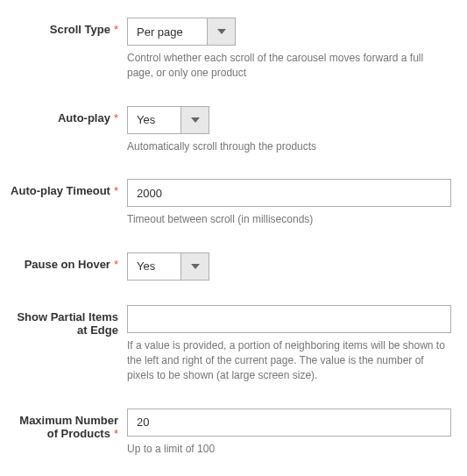  Describe the element at coordinates (289, 147) in the screenshot. I see `help-autoplay: Automatically scroll through the product…` at that location.